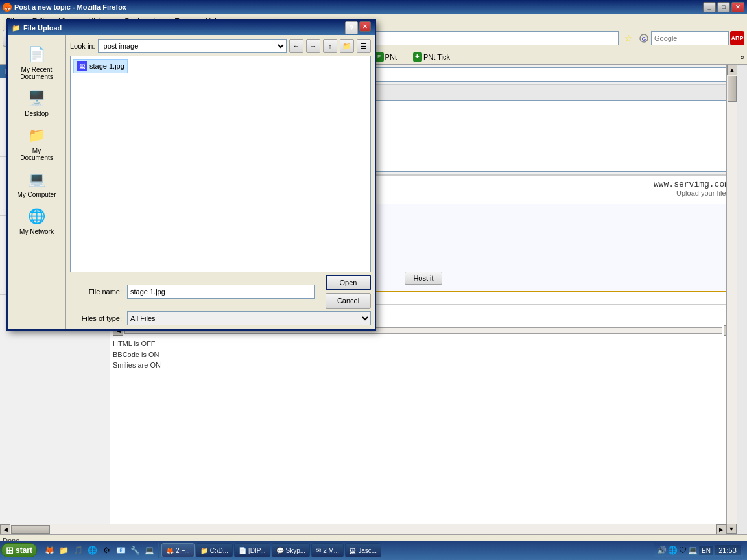 This screenshot has height=560, width=747. I want to click on task-mail-icon: ✉, so click(318, 551).